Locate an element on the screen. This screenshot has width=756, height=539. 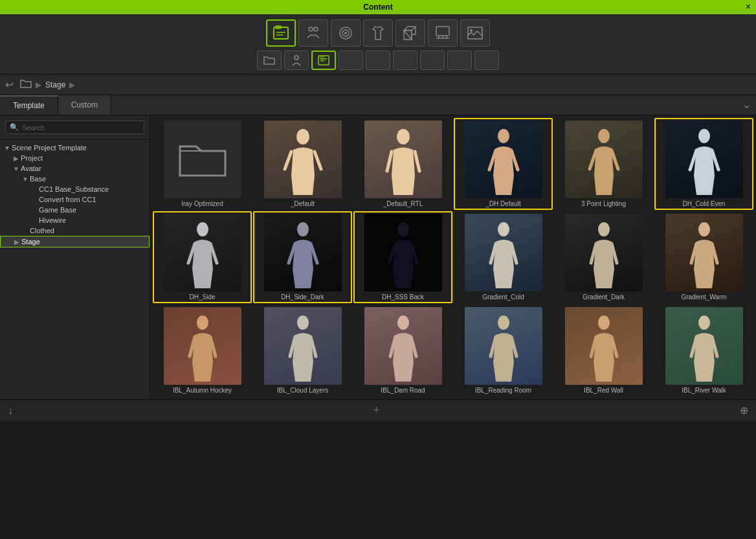
grid-item-ibl-reading: IBL_Reading Room is located at coordinates (504, 350).